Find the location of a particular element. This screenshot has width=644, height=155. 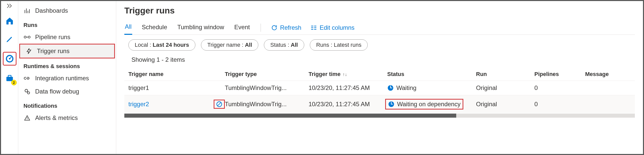

cancel-highlight is located at coordinates (219, 104).